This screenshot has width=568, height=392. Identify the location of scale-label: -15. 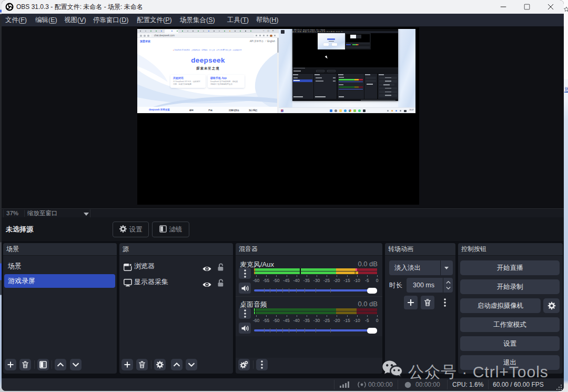
(347, 280).